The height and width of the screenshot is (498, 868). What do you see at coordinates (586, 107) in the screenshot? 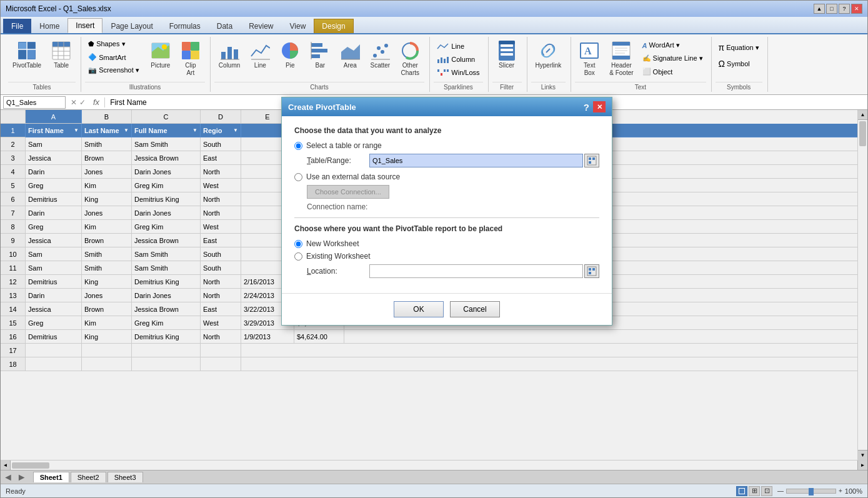
I see `dialog-help-btn: ?` at bounding box center [586, 107].